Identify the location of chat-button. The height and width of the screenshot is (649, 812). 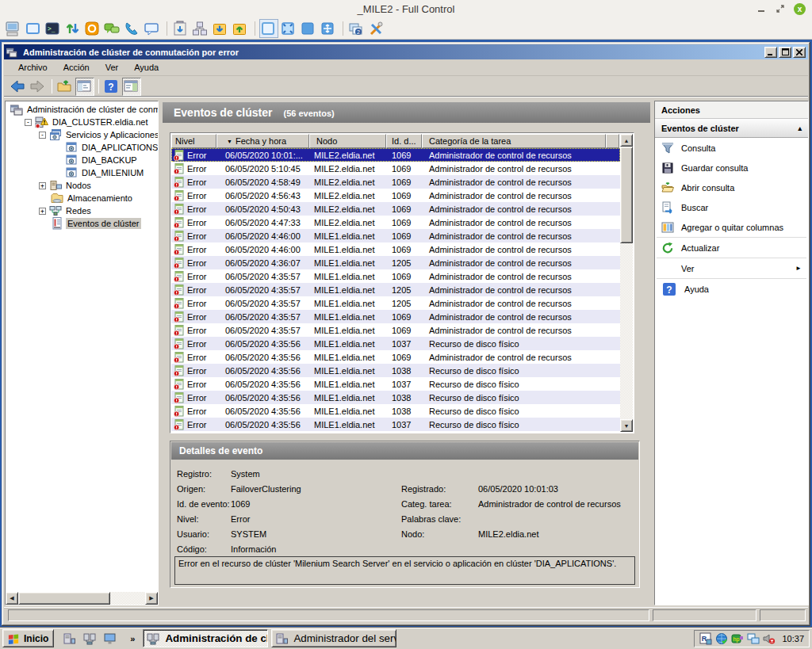
(113, 29).